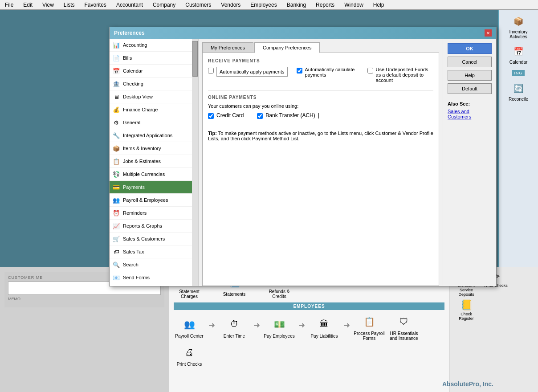  Describe the element at coordinates (154, 252) in the screenshot. I see `nav-item-sales-tax: 🏷Sales Tax` at that location.